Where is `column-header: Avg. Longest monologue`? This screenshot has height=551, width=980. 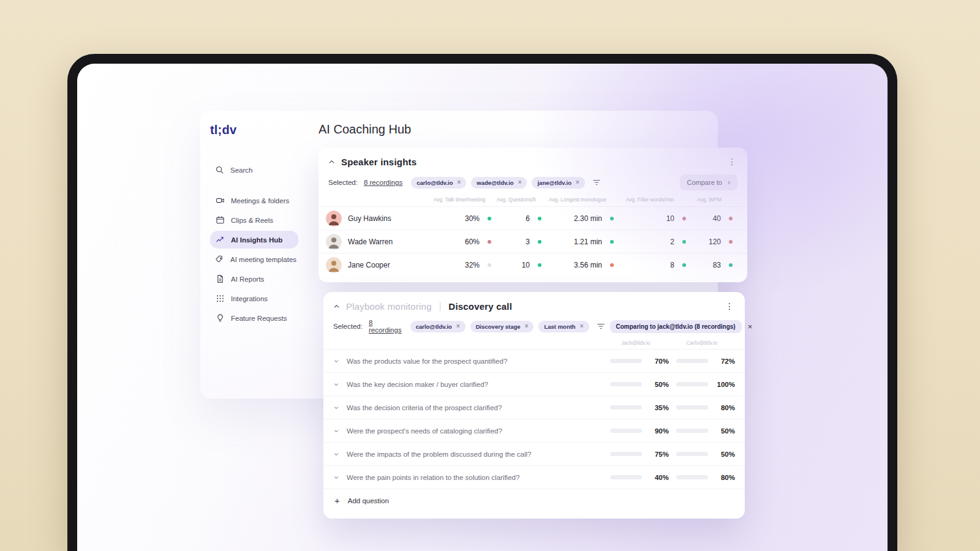
column-header: Avg. Longest monologue is located at coordinates (578, 200).